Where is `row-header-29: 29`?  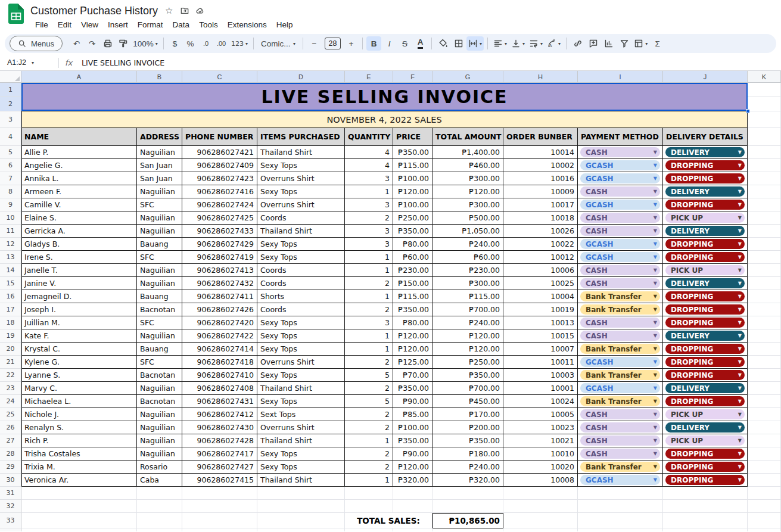
row-header-29: 29 is located at coordinates (11, 467).